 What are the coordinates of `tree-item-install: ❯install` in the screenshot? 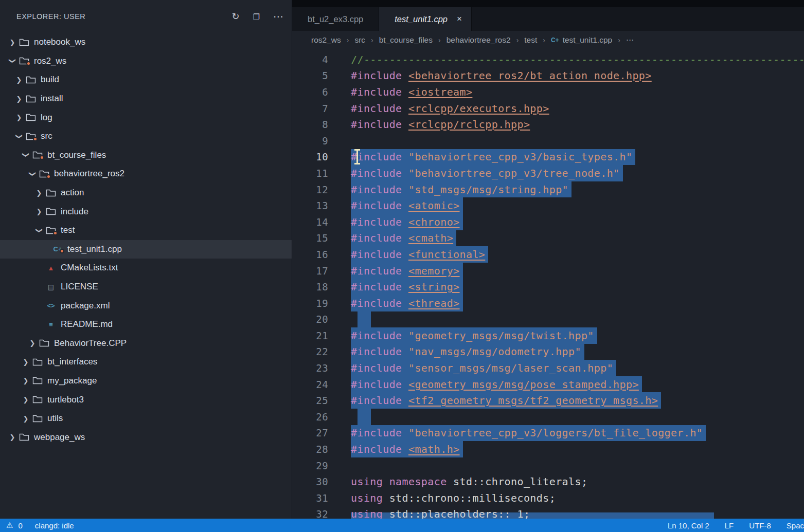 It's located at (146, 99).